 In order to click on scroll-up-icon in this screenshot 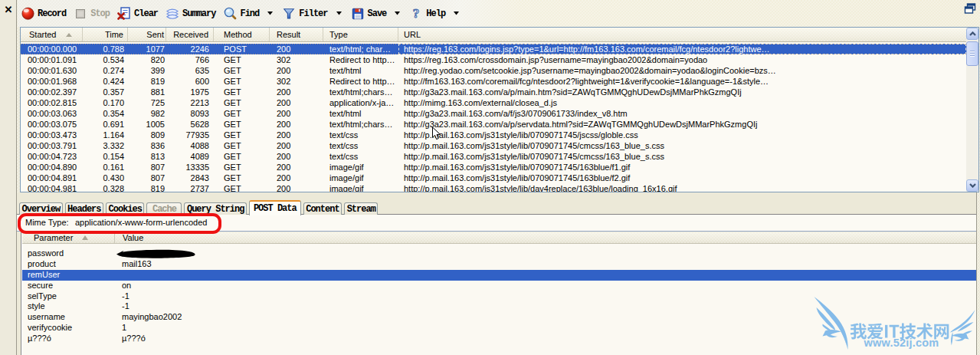, I will do `click(972, 34)`.